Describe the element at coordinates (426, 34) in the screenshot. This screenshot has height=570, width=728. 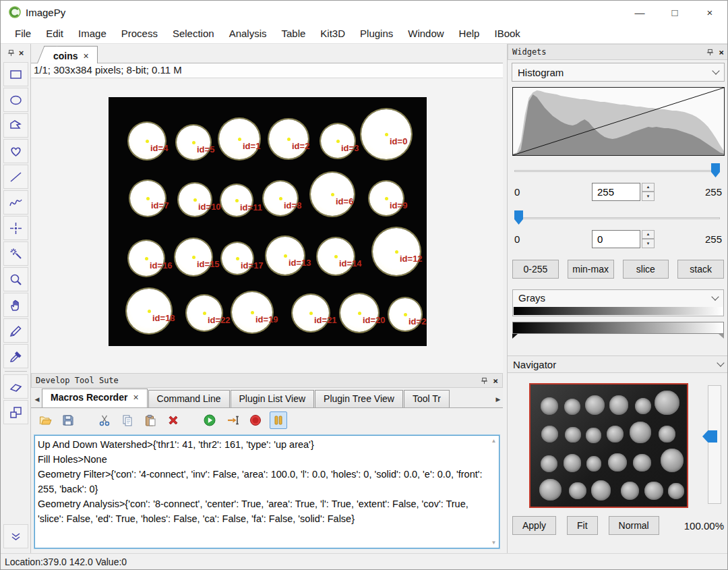
I see `menu-window: Window` at that location.